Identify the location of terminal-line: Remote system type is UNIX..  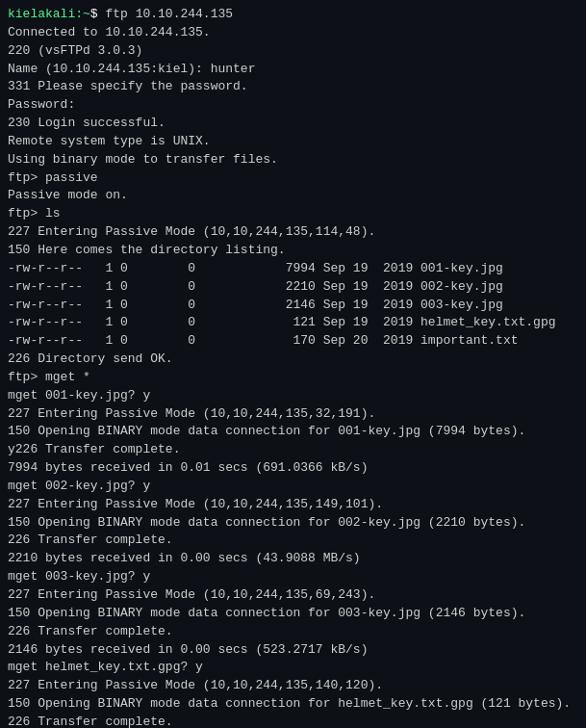
(293, 143).